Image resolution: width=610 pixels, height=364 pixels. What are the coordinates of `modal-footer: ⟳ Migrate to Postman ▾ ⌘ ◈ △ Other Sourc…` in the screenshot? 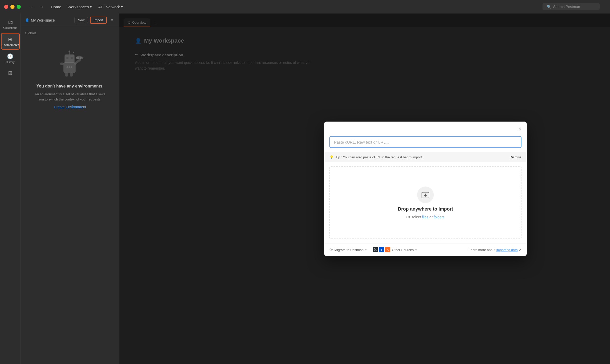 It's located at (425, 250).